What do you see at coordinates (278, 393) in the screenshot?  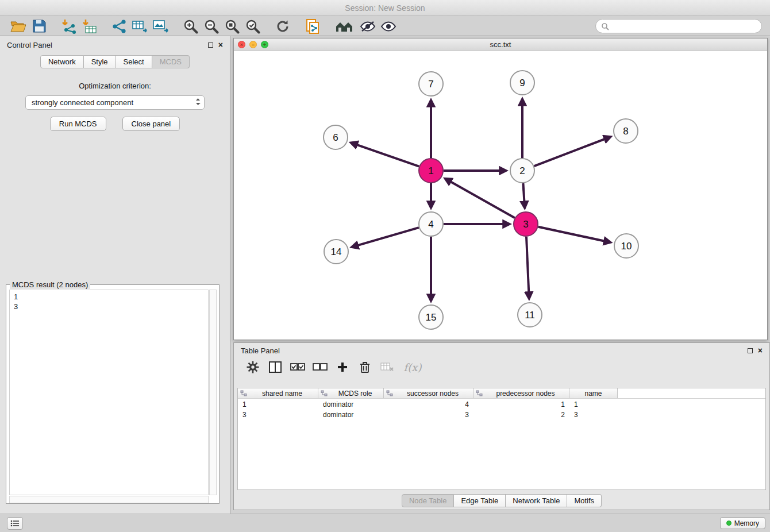 I see `column-header-shared-name: shared name` at bounding box center [278, 393].